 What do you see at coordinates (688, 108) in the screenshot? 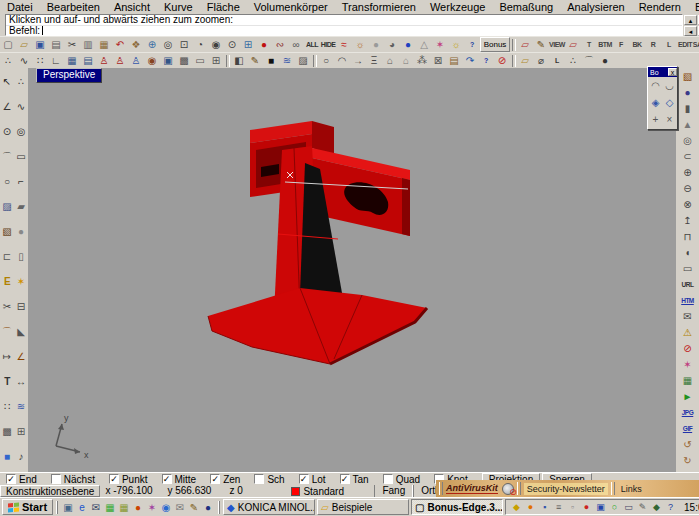
I see `cylinder-icon: ▮` at bounding box center [688, 108].